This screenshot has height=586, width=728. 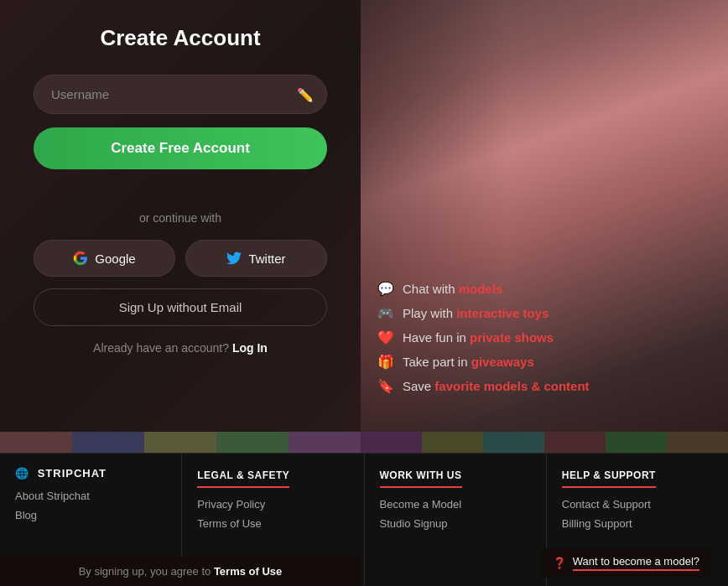 What do you see at coordinates (234, 258) in the screenshot?
I see `twitter-icon` at bounding box center [234, 258].